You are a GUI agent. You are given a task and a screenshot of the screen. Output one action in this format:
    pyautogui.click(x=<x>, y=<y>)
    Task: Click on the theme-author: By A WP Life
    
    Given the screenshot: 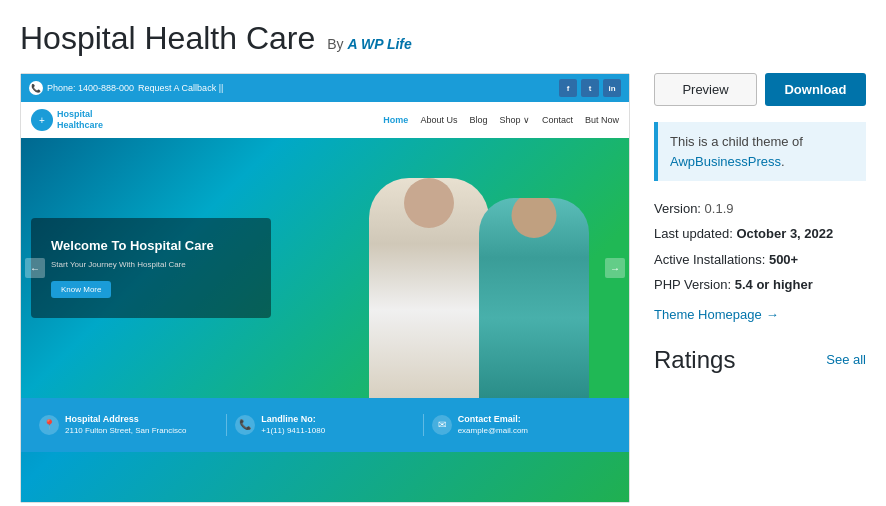 What is the action you would take?
    pyautogui.click(x=370, y=44)
    